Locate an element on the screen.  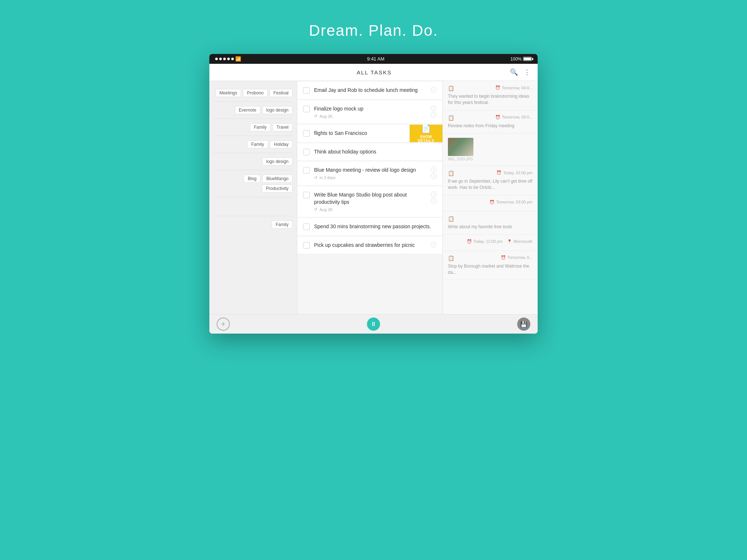
info-circle-top-5: i is located at coordinates (434, 170).